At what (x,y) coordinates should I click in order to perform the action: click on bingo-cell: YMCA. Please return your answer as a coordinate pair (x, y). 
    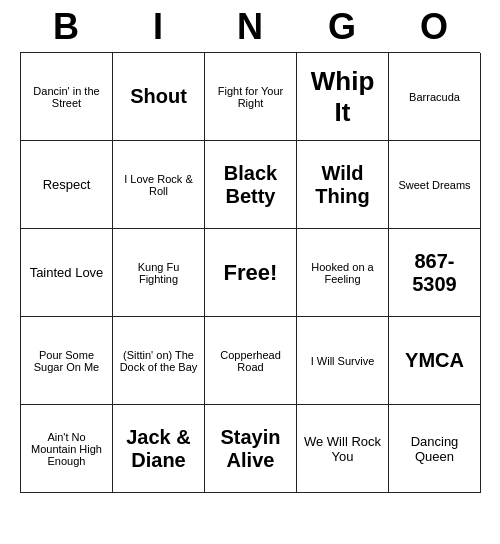
    Looking at the image, I should click on (435, 361).